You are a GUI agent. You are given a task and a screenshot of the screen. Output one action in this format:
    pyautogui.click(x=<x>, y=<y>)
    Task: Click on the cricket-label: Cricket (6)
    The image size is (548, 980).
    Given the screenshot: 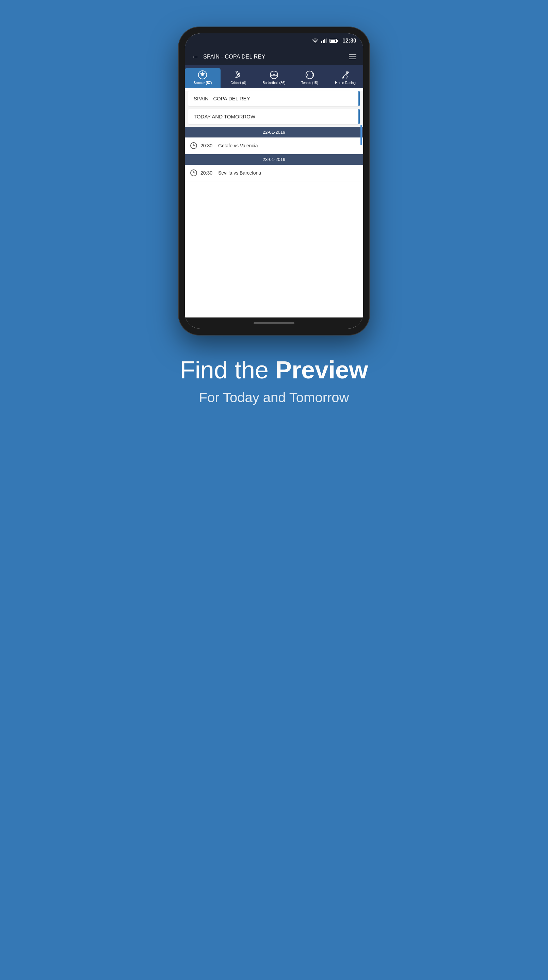 What is the action you would take?
    pyautogui.click(x=238, y=83)
    